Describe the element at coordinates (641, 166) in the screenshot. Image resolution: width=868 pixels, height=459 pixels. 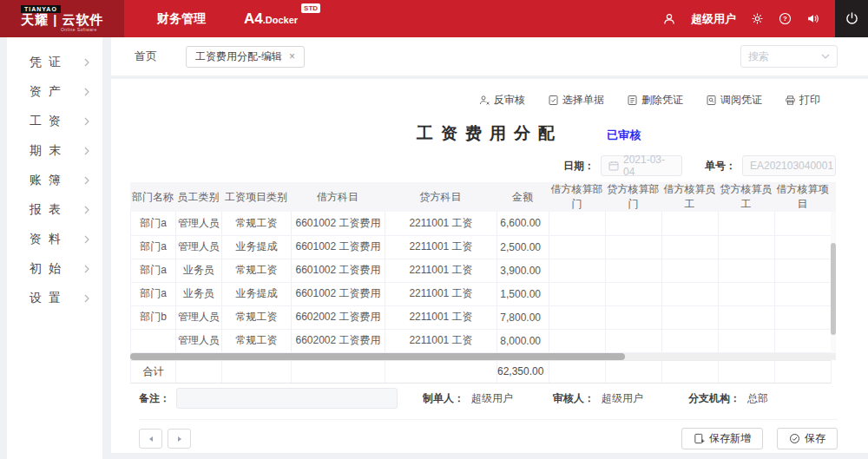
I see `date-field: 2021-03-04` at that location.